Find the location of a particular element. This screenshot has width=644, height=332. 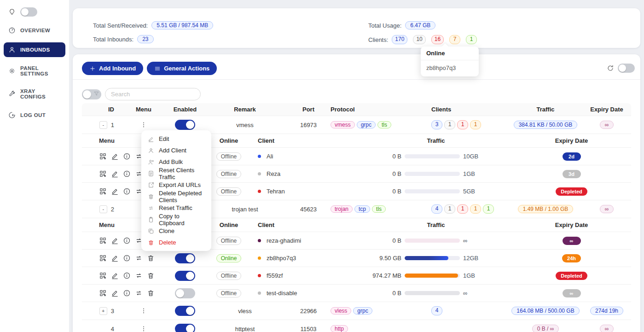

client-count-expiring: 7 is located at coordinates (455, 40).